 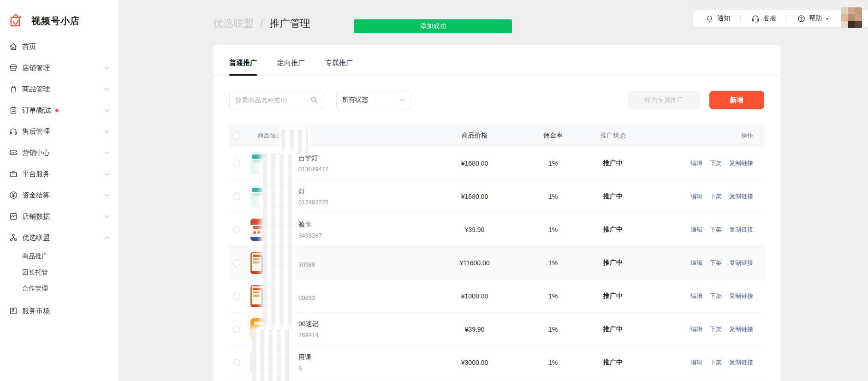 What do you see at coordinates (59, 110) in the screenshot?
I see `sidebar-item-订单/配送: 订单/配送` at bounding box center [59, 110].